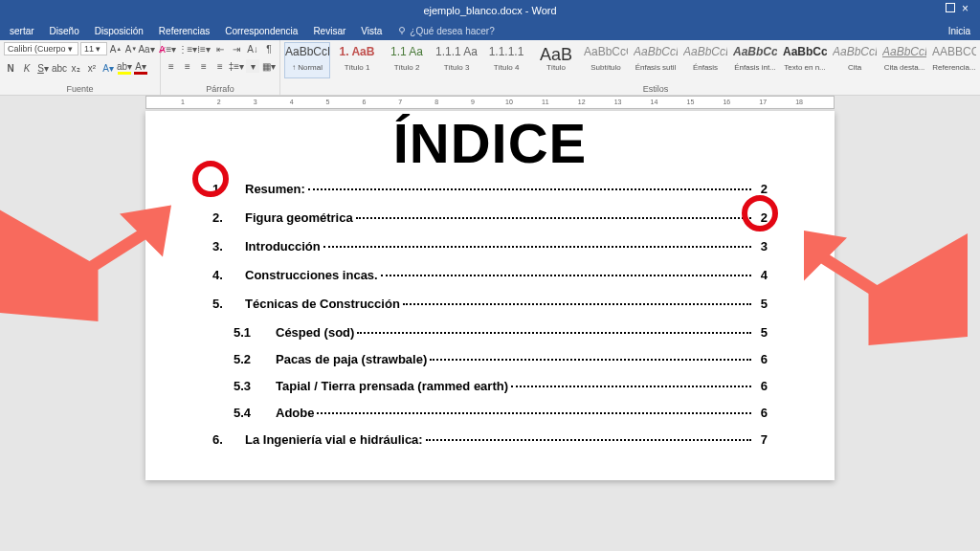  Describe the element at coordinates (253, 49) in the screenshot. I see `sort-icon: A↓` at that location.